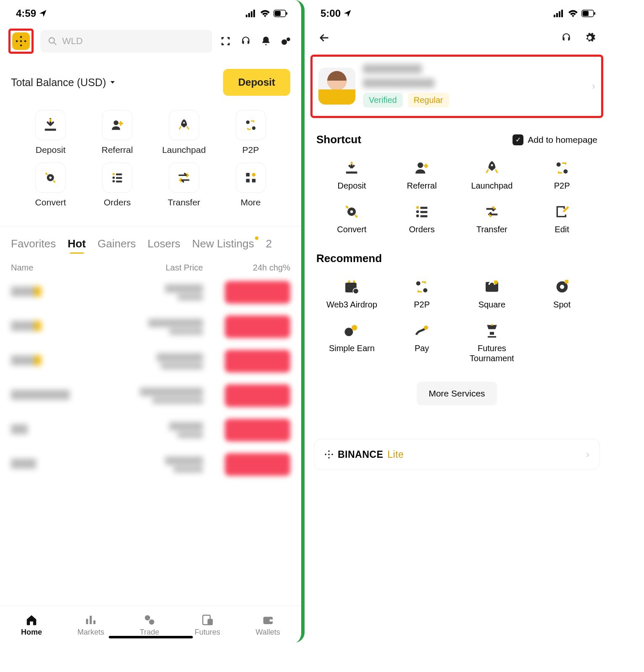 This screenshot has width=644, height=672. I want to click on badge-regular: Regular, so click(428, 100).